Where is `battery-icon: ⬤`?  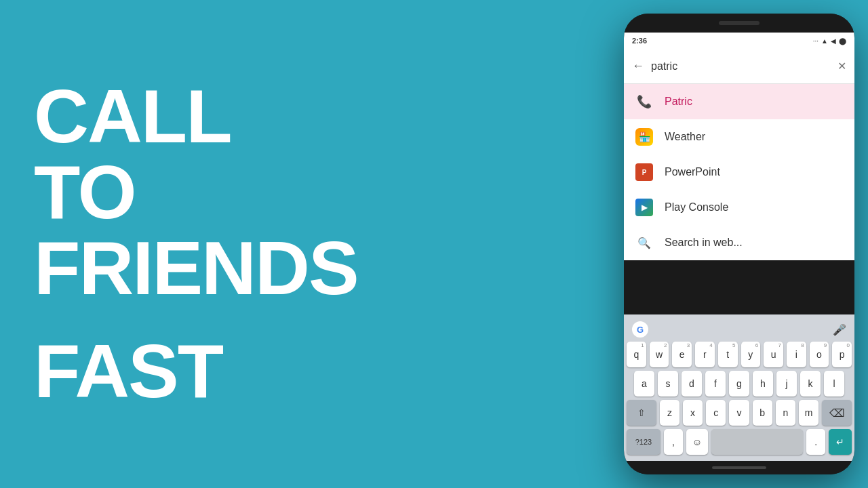 battery-icon: ⬤ is located at coordinates (842, 41).